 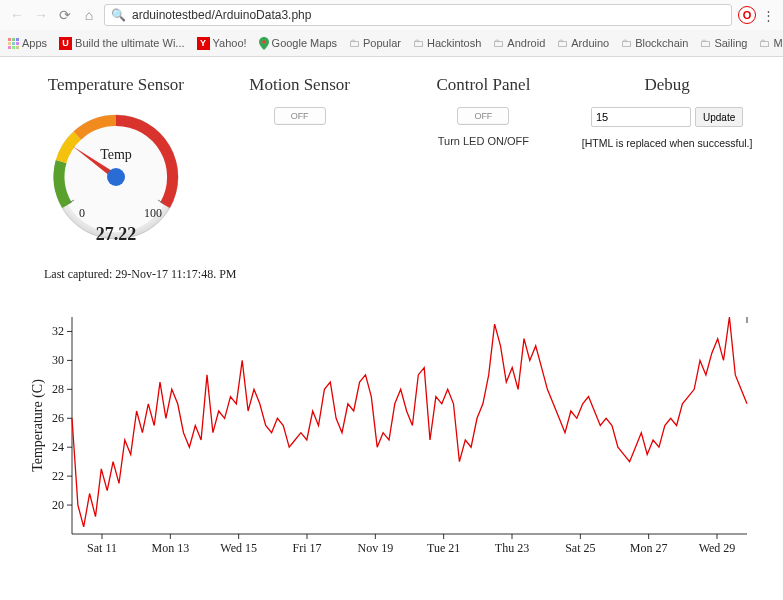 What do you see at coordinates (454, 43) in the screenshot?
I see `bookmark-label: Hackintosh` at bounding box center [454, 43].